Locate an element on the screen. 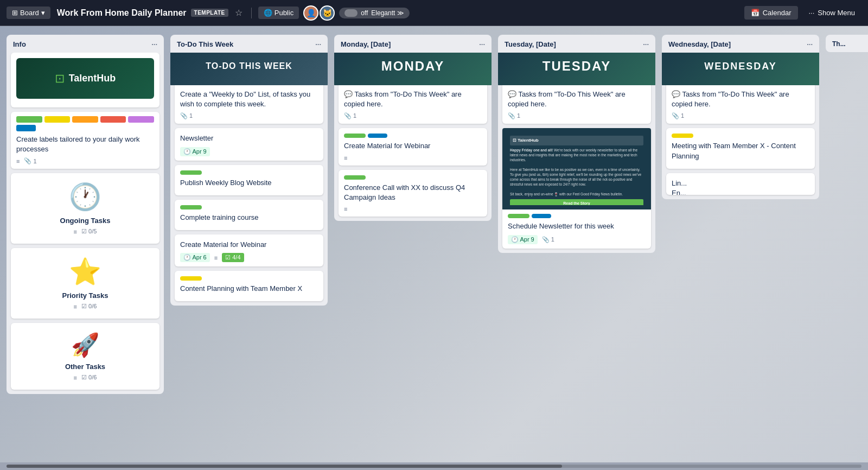 The height and width of the screenshot is (470, 868). ellipsis-icon: ··· is located at coordinates (812, 13).